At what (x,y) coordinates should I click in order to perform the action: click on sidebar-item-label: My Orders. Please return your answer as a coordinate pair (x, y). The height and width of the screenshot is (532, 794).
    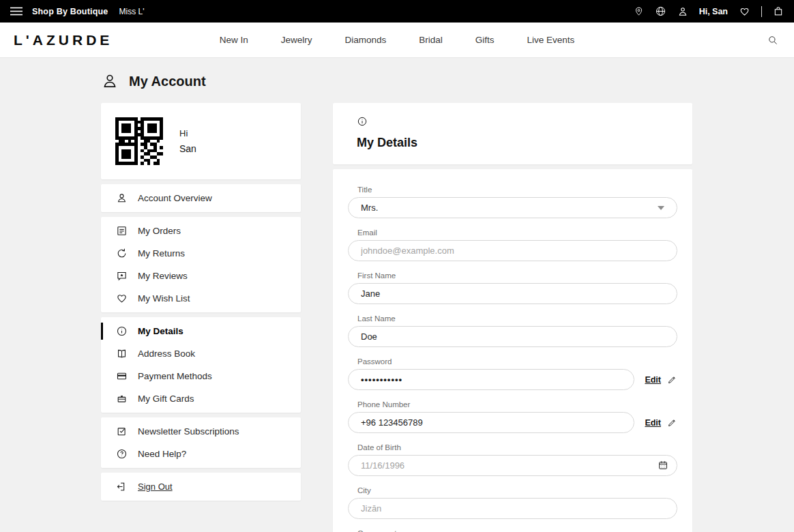
    Looking at the image, I should click on (160, 231).